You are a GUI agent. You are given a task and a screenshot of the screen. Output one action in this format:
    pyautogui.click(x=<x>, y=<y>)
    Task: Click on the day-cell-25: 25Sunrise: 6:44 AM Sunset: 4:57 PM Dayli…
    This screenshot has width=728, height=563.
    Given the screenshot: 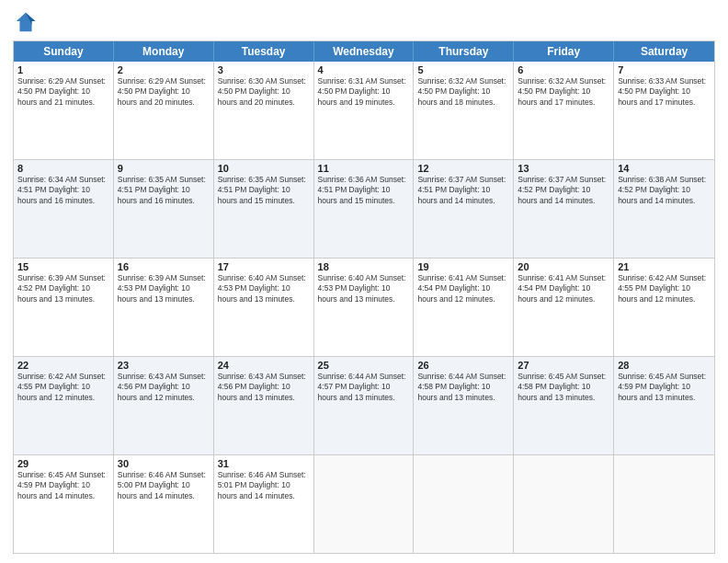 What is the action you would take?
    pyautogui.click(x=364, y=406)
    